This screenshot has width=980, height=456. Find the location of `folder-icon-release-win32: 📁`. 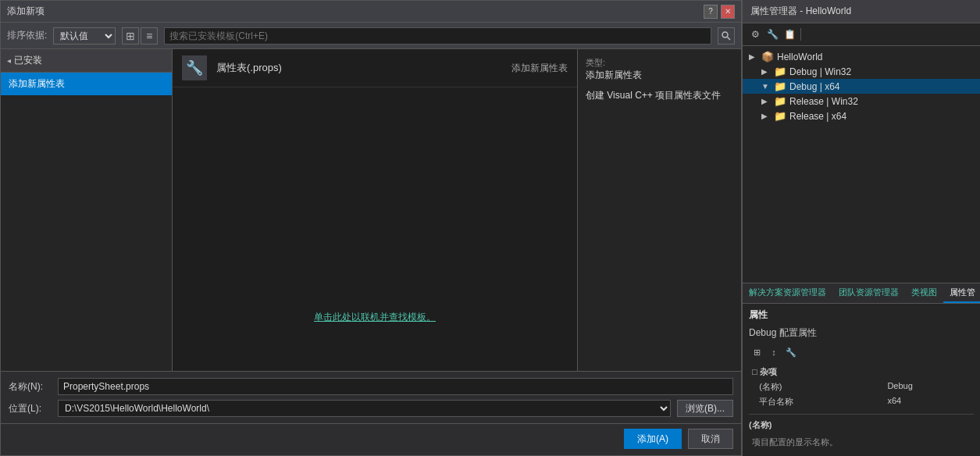

folder-icon-release-win32: 📁 is located at coordinates (780, 102).